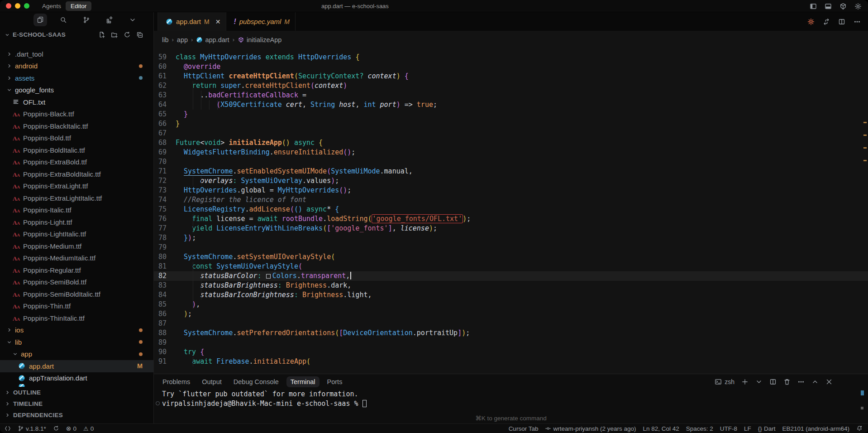 The width and height of the screenshot is (868, 433). I want to click on code-line-78: 78 });, so click(511, 238).